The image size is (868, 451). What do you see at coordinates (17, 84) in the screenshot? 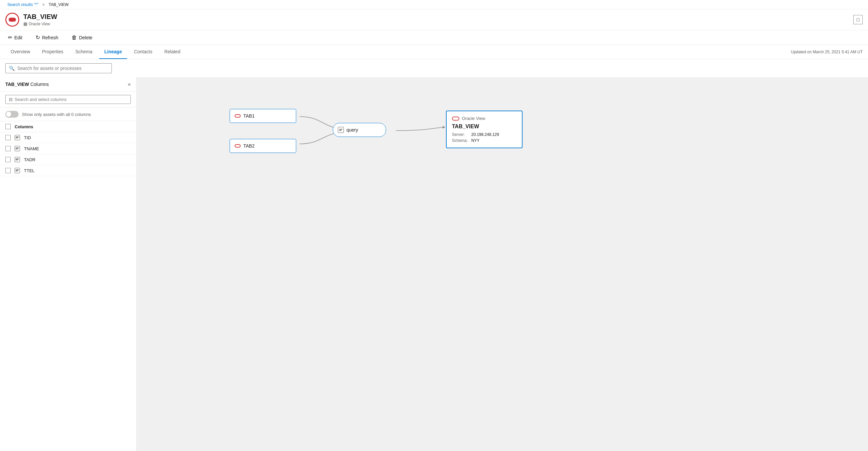
I see `panel-title-bold: TAB_VIEW` at bounding box center [17, 84].